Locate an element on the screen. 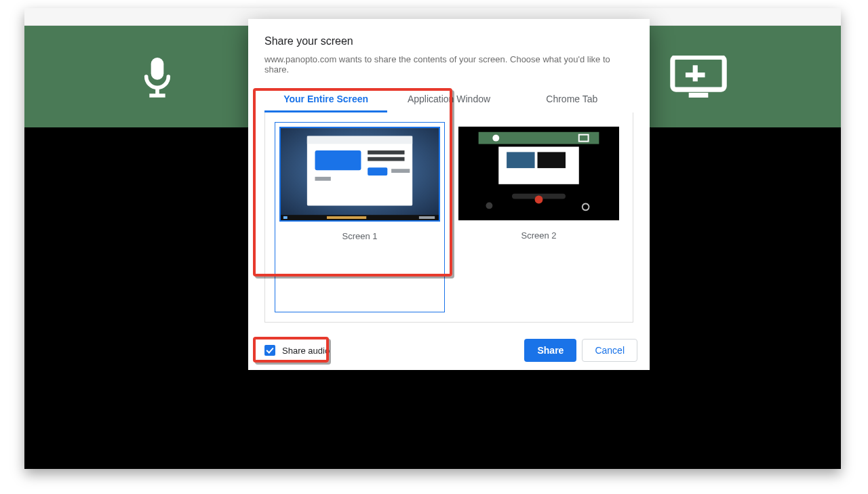  tab-chrome-tab: Chrome Tab is located at coordinates (572, 100).